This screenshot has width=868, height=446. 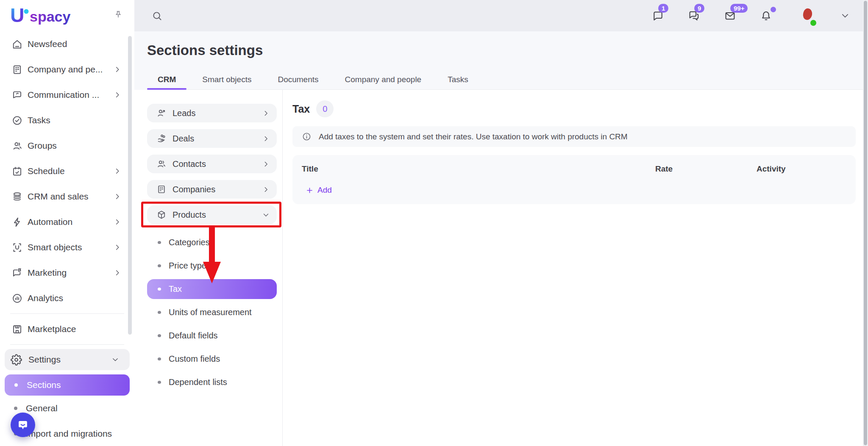 What do you see at coordinates (67, 146) in the screenshot?
I see `sidebar-item-groups: Groups` at bounding box center [67, 146].